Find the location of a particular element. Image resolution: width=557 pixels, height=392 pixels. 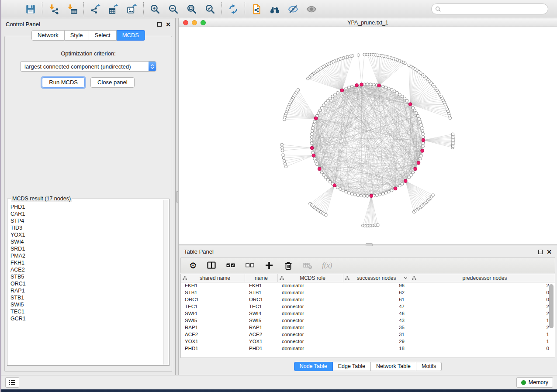

close-panel-button: Close panel is located at coordinates (113, 83).